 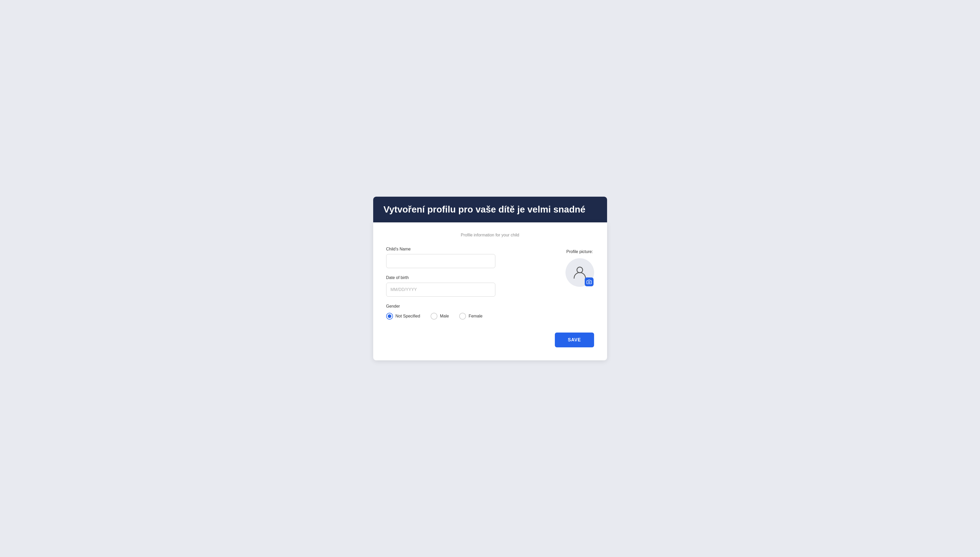 I want to click on form-fields: Child's Name Date of birth Gender N, so click(x=468, y=283).